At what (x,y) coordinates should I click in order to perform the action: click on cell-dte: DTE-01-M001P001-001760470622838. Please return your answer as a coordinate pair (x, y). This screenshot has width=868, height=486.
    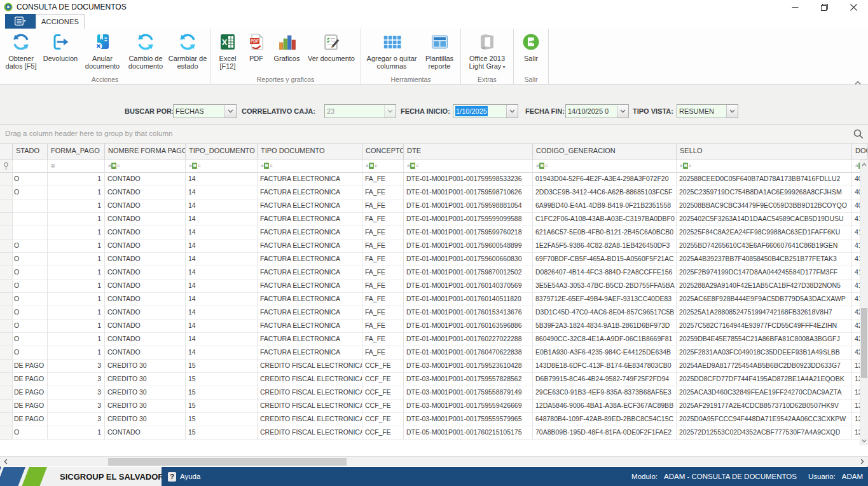
    Looking at the image, I should click on (468, 353).